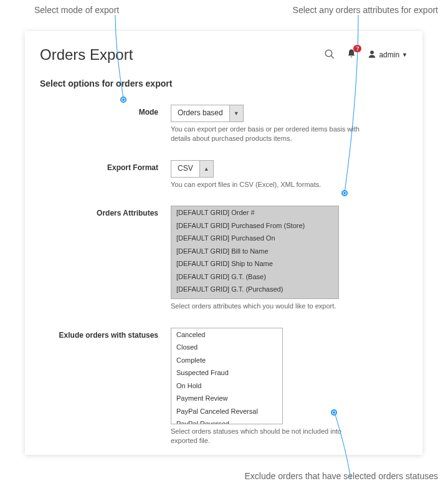 The image size is (448, 486). What do you see at coordinates (372, 55) in the screenshot?
I see `user-icon` at bounding box center [372, 55].